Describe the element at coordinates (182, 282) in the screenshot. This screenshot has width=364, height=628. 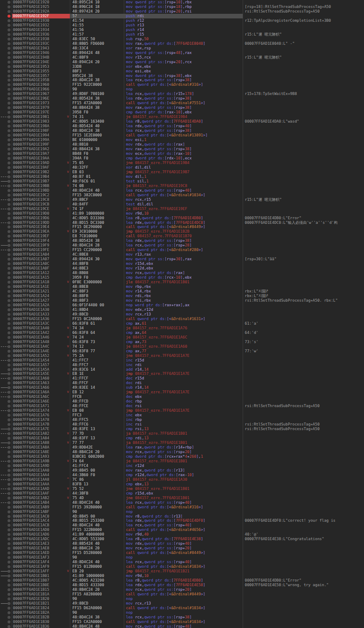
I see `asm-row: 00007FF6AD1E1A18v0F8E E3000000jle 084157…` at that location.